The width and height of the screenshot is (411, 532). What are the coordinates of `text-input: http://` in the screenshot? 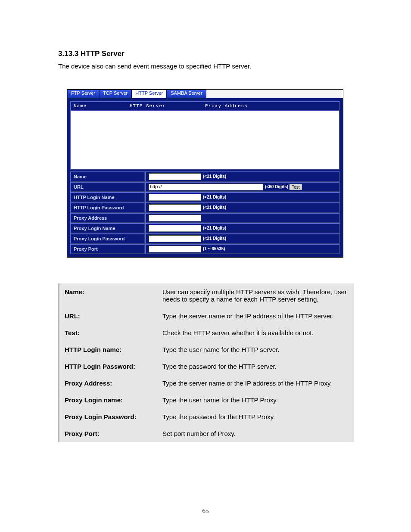 It's located at (206, 187).